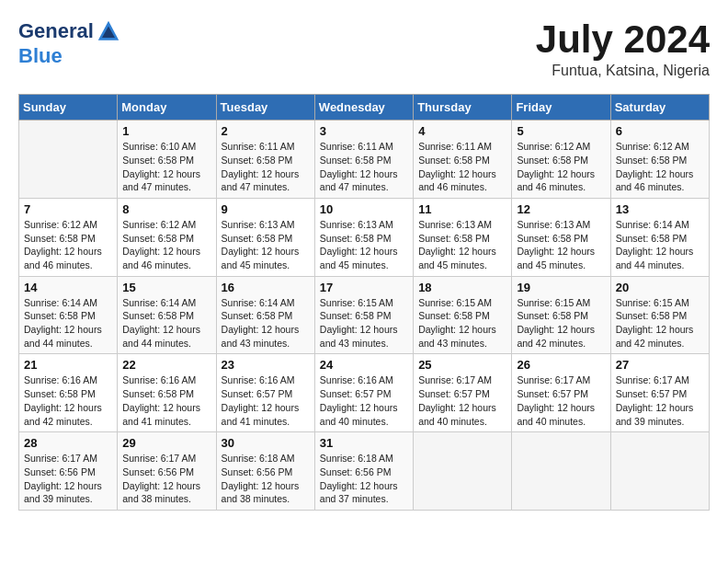 This screenshot has width=728, height=563. I want to click on calendar-cell: 31Sunrise: 6:18 AMSunset: 6:56 PMDayligh…, so click(364, 471).